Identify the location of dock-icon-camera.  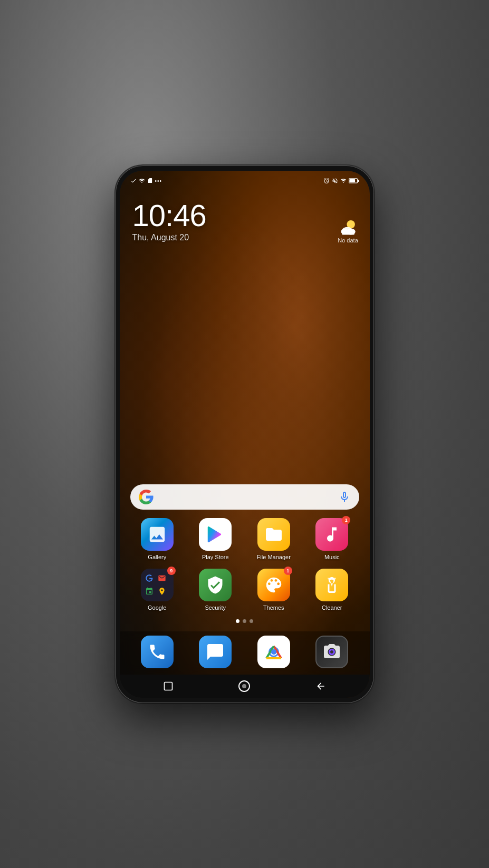
(332, 652).